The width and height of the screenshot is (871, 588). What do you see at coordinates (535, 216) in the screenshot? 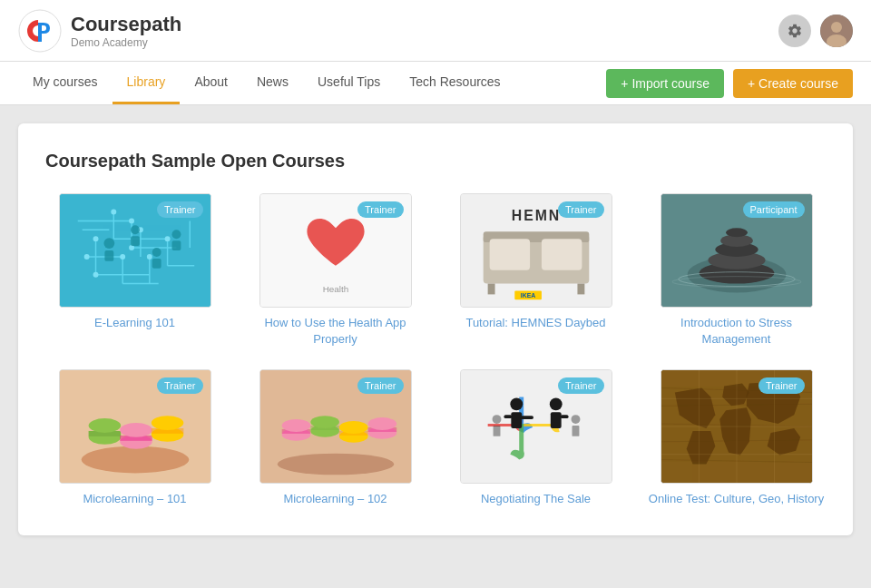
I see `svg-text: HEMN` at bounding box center [535, 216].